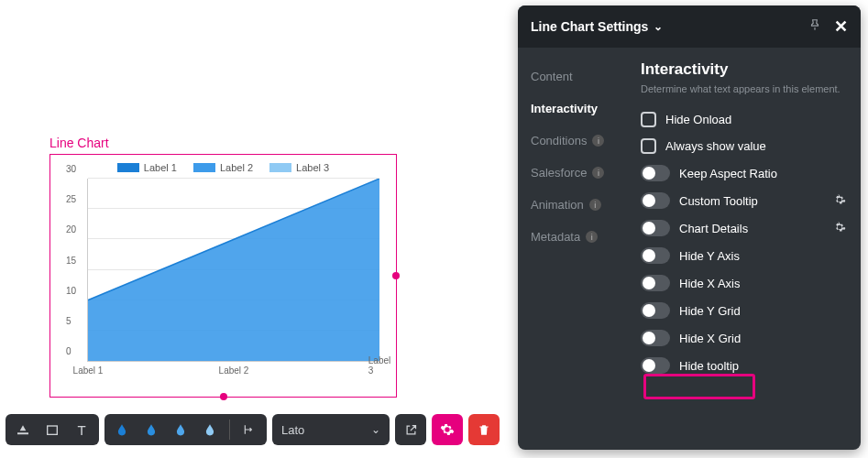  Describe the element at coordinates (411, 430) in the screenshot. I see `open-external-icon` at that location.